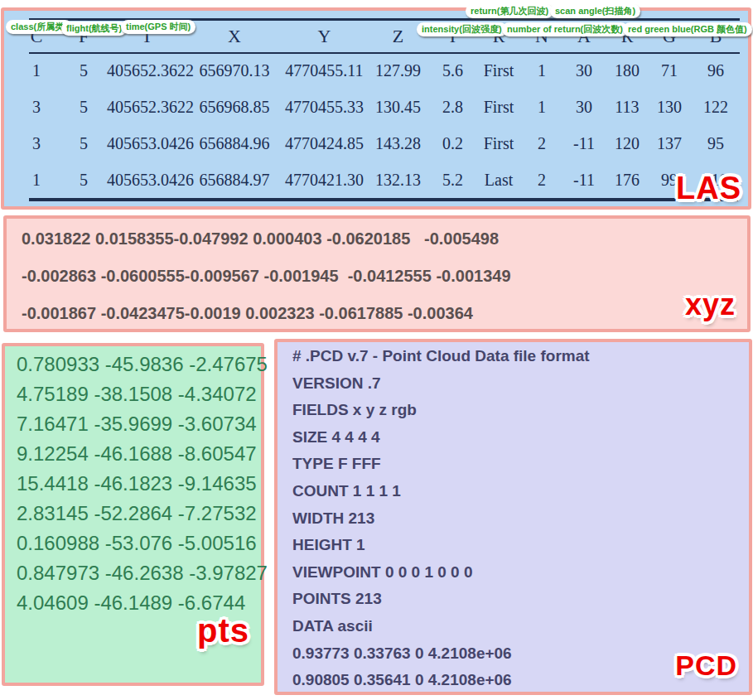 Image resolution: width=753 pixels, height=700 pixels. Describe the element at coordinates (520, 437) in the screenshot. I see `pcd-line: SIZE 4 4 4 4` at that location.